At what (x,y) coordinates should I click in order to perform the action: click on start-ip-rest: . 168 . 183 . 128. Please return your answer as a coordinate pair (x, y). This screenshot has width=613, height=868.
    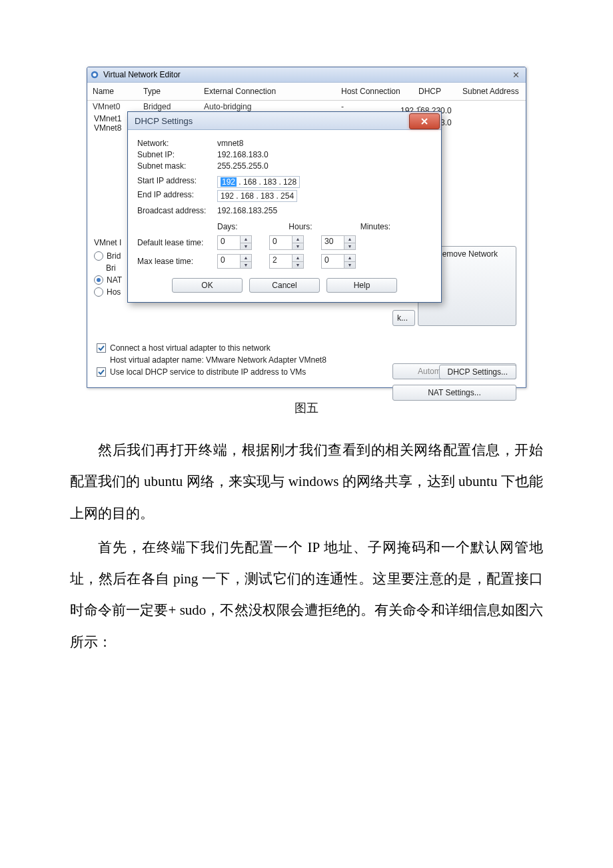
    Looking at the image, I should click on (267, 182).